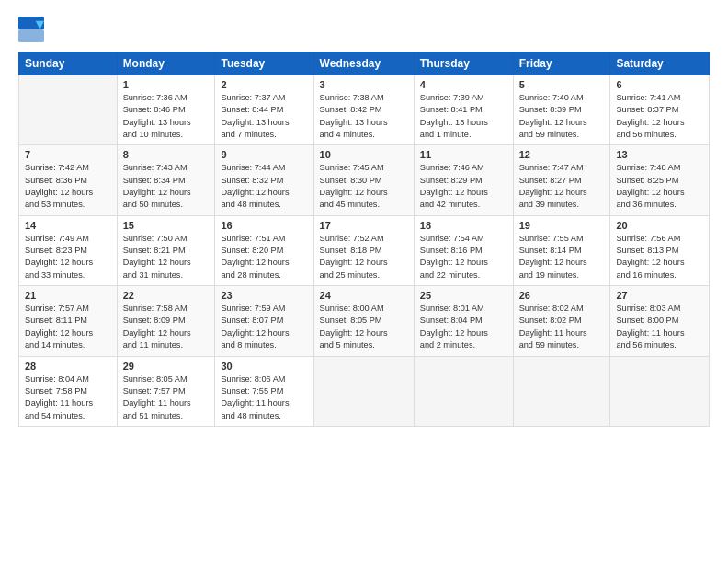 The width and height of the screenshot is (728, 563). Describe the element at coordinates (364, 327) in the screenshot. I see `day-info: Sunrise: 8:00 AM Sunset: 8:05 PM Dayligh…` at that location.